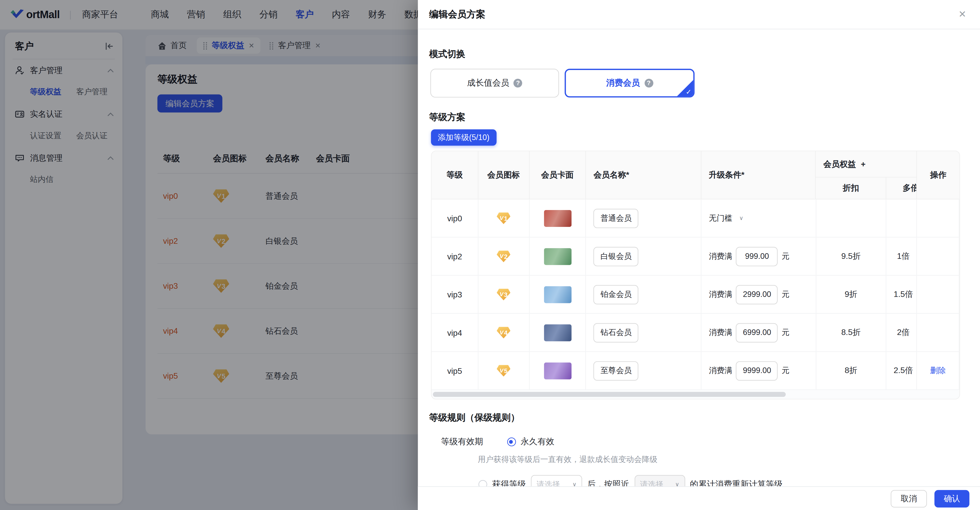 The width and height of the screenshot is (980, 510). Describe the element at coordinates (616, 218) in the screenshot. I see `member-name-input: 普通会员` at that location.